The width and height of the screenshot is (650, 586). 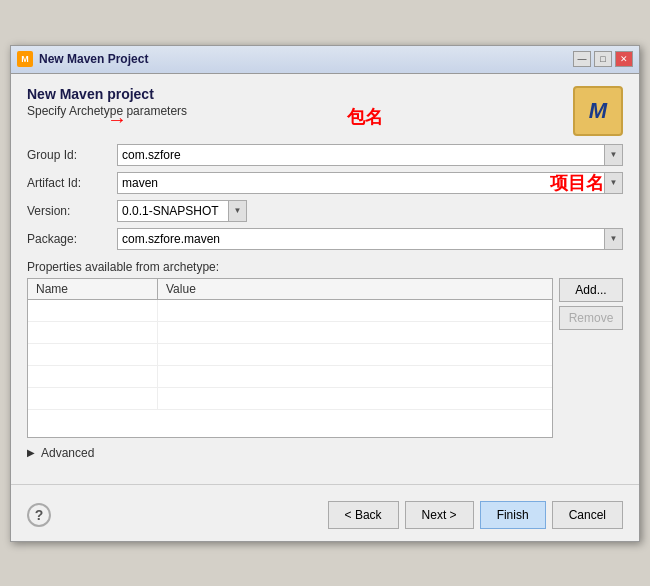 What do you see at coordinates (325, 453) in the screenshot?
I see `advanced-section: ▶ Advanced` at bounding box center [325, 453].